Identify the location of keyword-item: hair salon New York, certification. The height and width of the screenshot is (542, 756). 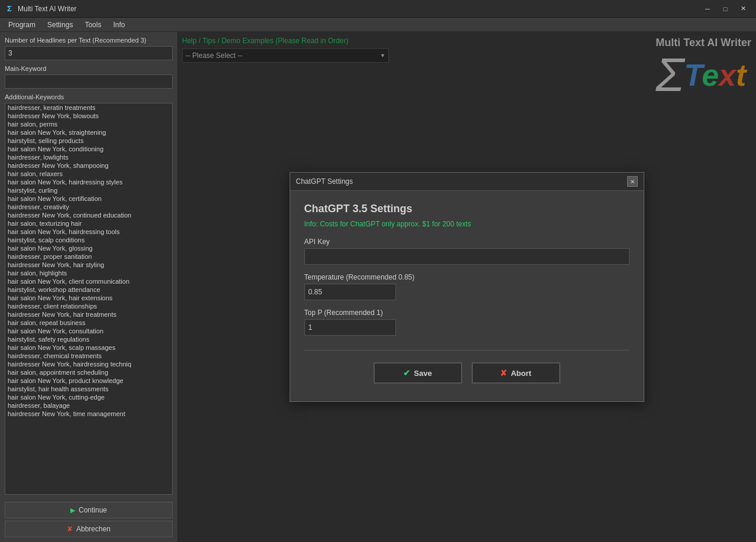
(89, 199).